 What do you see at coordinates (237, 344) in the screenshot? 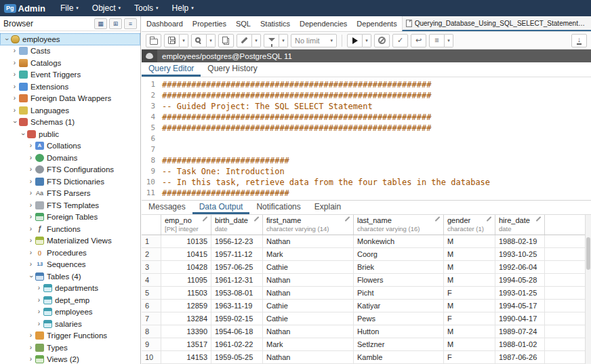
I see `cell-birth-date: 1961-02-22` at bounding box center [237, 344].